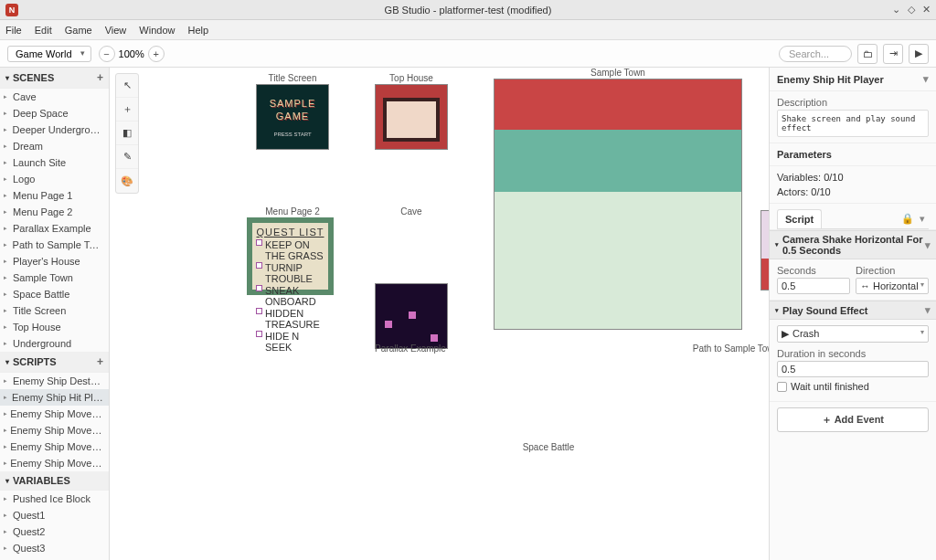  I want to click on sidebar-item-scene: ▸Title Screen, so click(55, 311).